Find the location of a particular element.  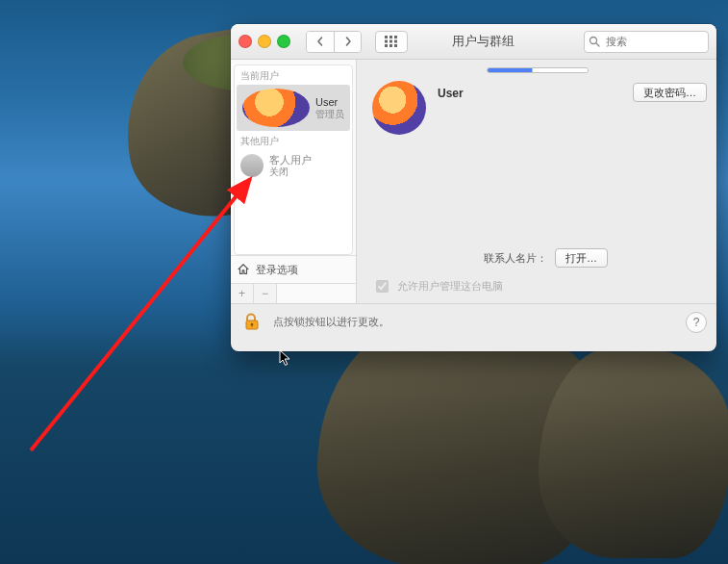

cursor-annotation is located at coordinates (286, 358).